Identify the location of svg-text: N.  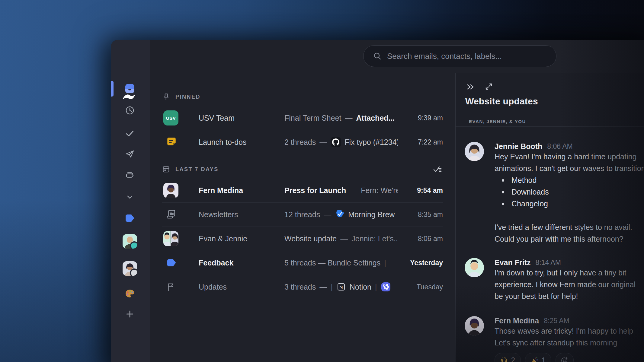
(341, 287).